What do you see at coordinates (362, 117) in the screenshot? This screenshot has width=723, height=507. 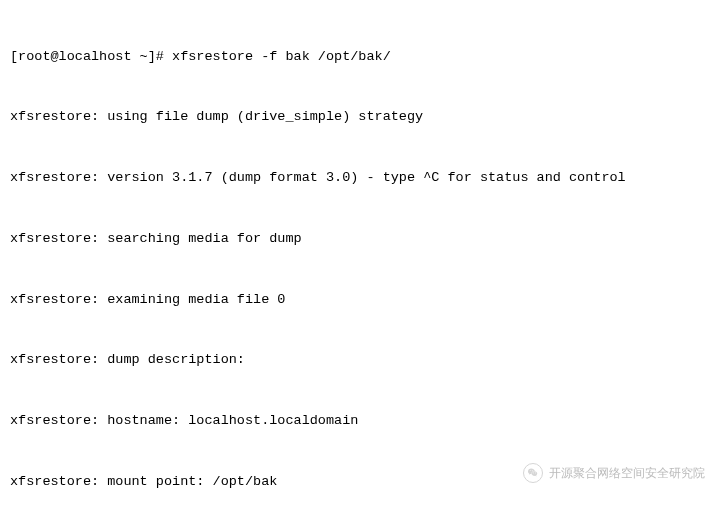 I see `terminal-line: xfsrestore: using file dump (drive_simpl…` at bounding box center [362, 117].